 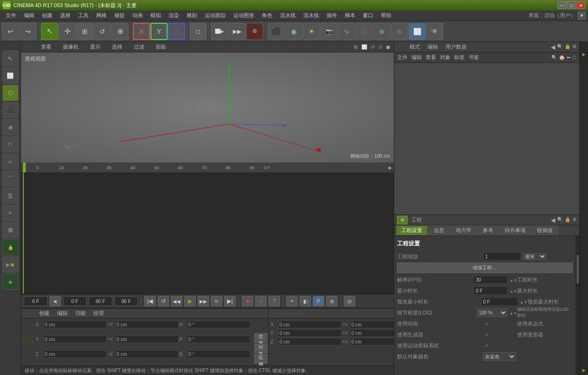 I want to click on vp-tab-filter: 过滤, so click(x=139, y=47).